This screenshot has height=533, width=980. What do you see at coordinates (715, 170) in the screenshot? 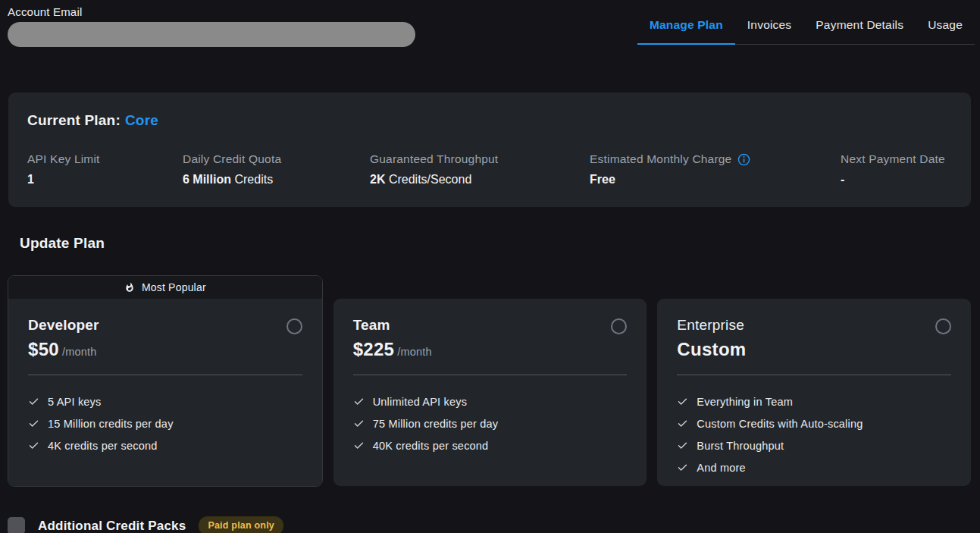
I see `stat-estimated-monthly-charge: Estimated Monthly Charge Free` at bounding box center [715, 170].